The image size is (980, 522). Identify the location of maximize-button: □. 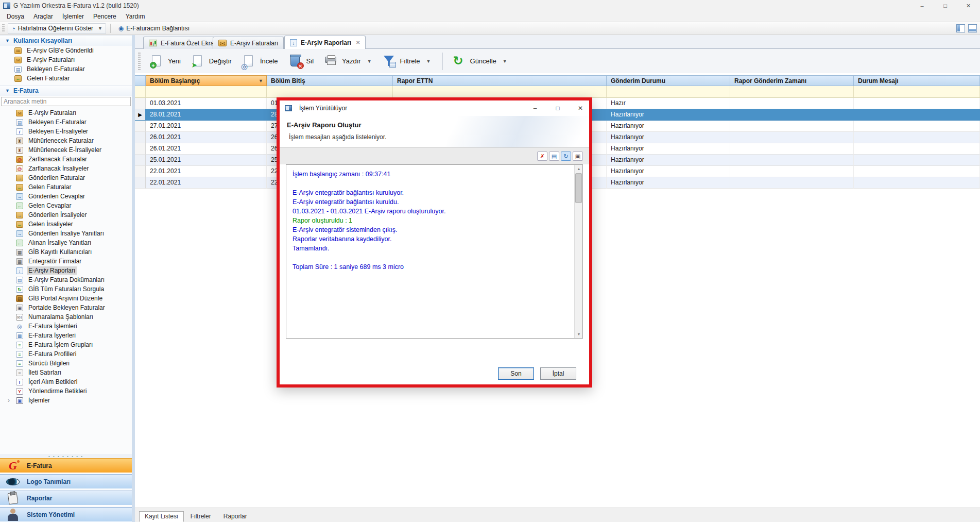
(945, 6).